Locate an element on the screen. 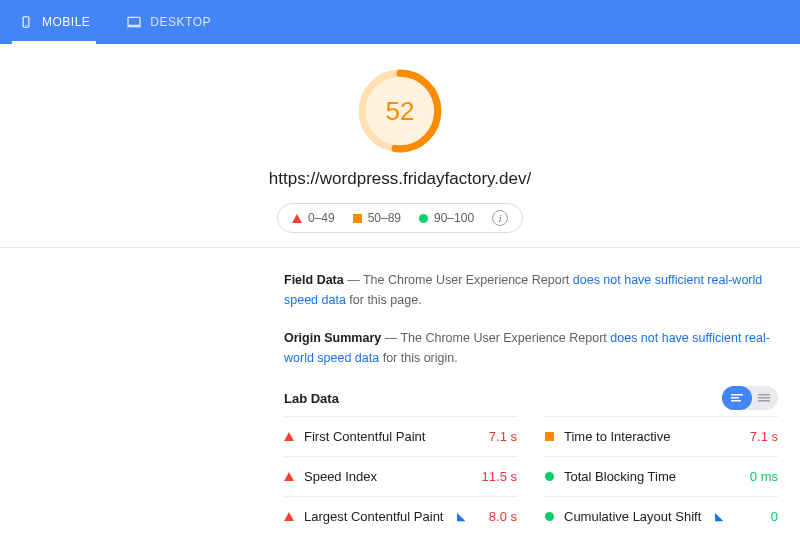 This screenshot has width=800, height=537. metric-fcp: First Contentful Paint 7.1 s is located at coordinates (400, 436).